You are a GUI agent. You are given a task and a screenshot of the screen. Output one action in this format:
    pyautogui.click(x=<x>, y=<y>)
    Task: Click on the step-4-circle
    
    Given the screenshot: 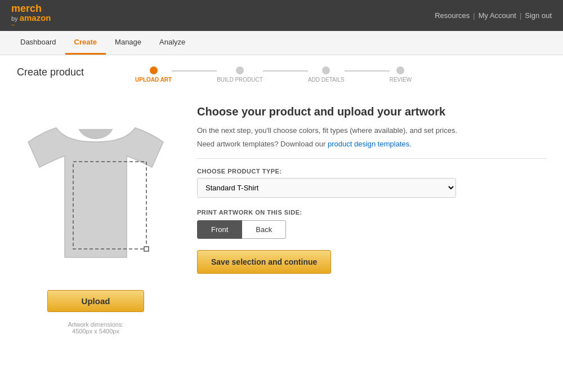 What is the action you would take?
    pyautogui.click(x=400, y=70)
    